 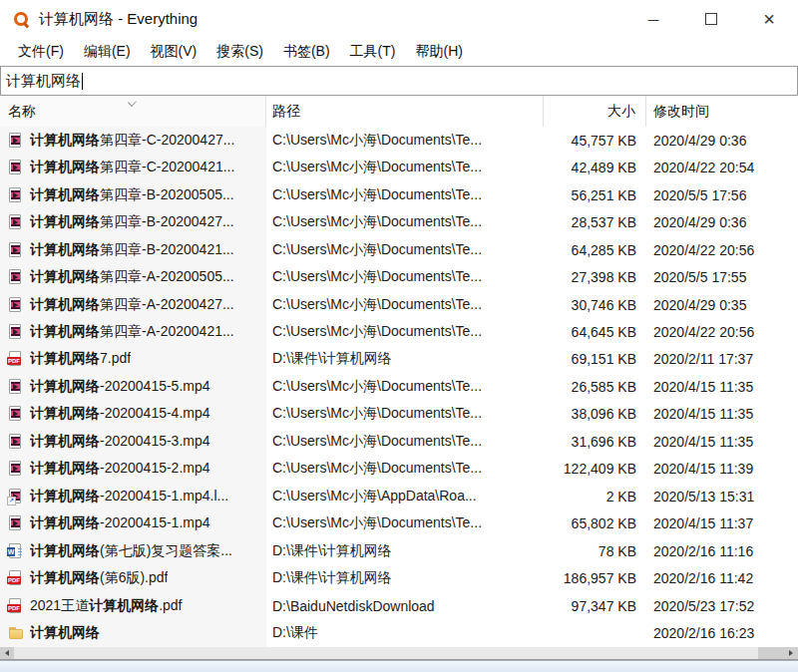 I want to click on table-row: W 计算机网络(第七版)复习题答案... D:\课件\计算机网络 78 KB 2…, so click(x=399, y=550).